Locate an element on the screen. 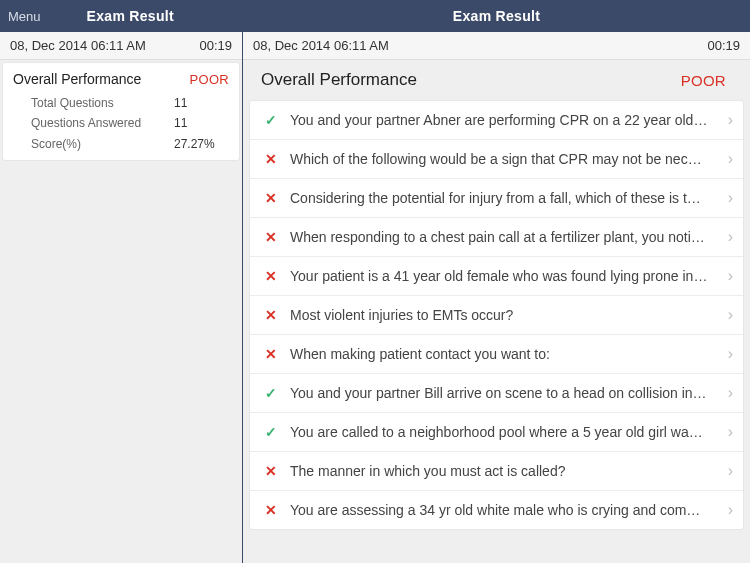  question-text: When making patient contact you want to: is located at coordinates (509, 354).